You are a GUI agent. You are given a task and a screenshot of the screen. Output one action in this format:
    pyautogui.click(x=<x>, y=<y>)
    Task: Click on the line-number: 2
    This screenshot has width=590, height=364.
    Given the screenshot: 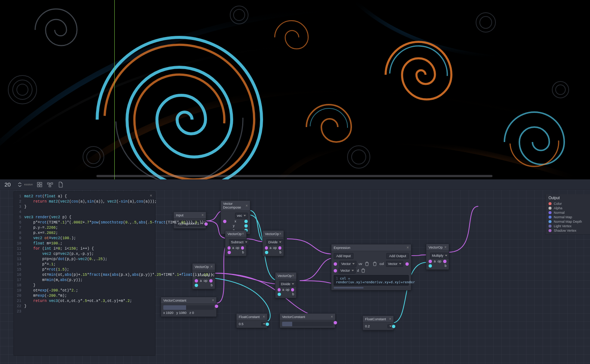 What is the action you would take?
    pyautogui.click(x=19, y=202)
    